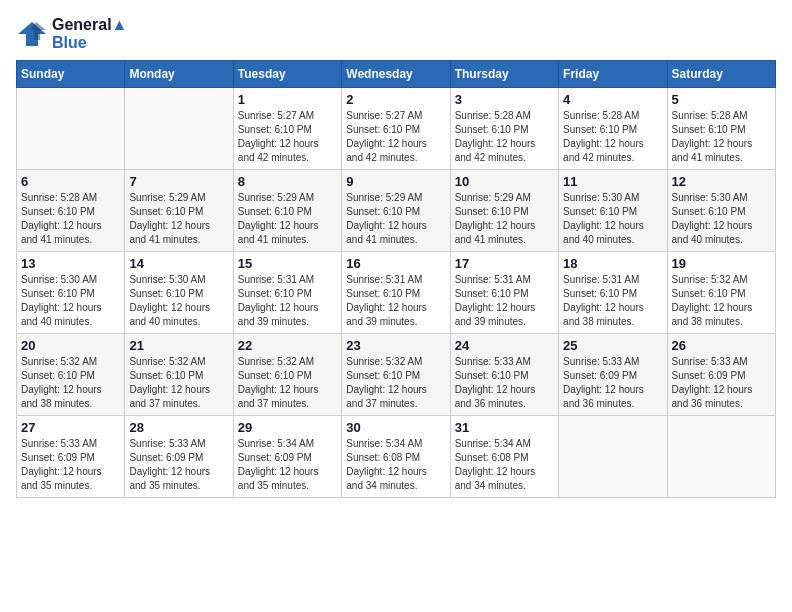  What do you see at coordinates (179, 211) in the screenshot?
I see `calendar-cell: 7Sunrise: 5:29 AM Sunset: 6:10 PM Daylig…` at bounding box center [179, 211].